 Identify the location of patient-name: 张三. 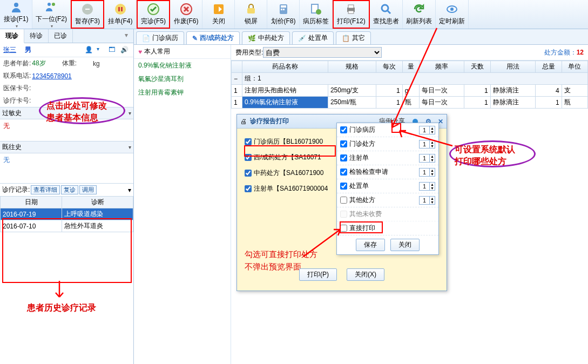
(10, 50).